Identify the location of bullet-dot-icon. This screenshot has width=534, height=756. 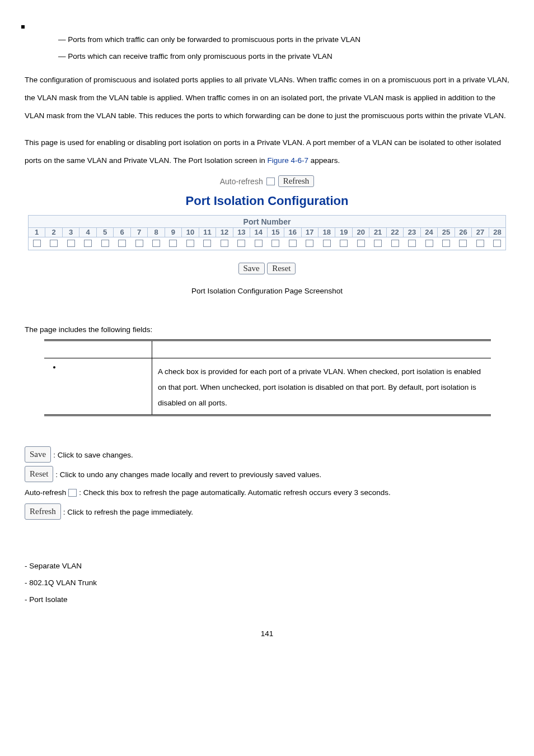
(54, 367).